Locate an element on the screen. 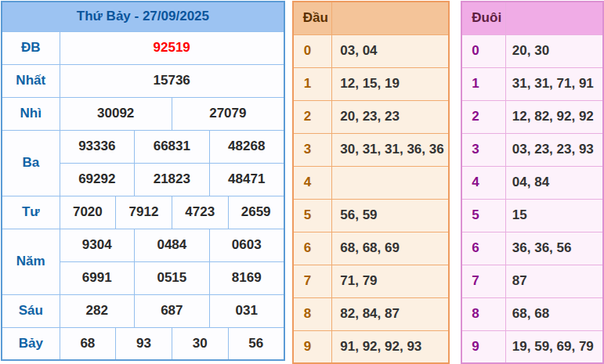 The image size is (604, 364). prize-value: 48471 is located at coordinates (247, 179).